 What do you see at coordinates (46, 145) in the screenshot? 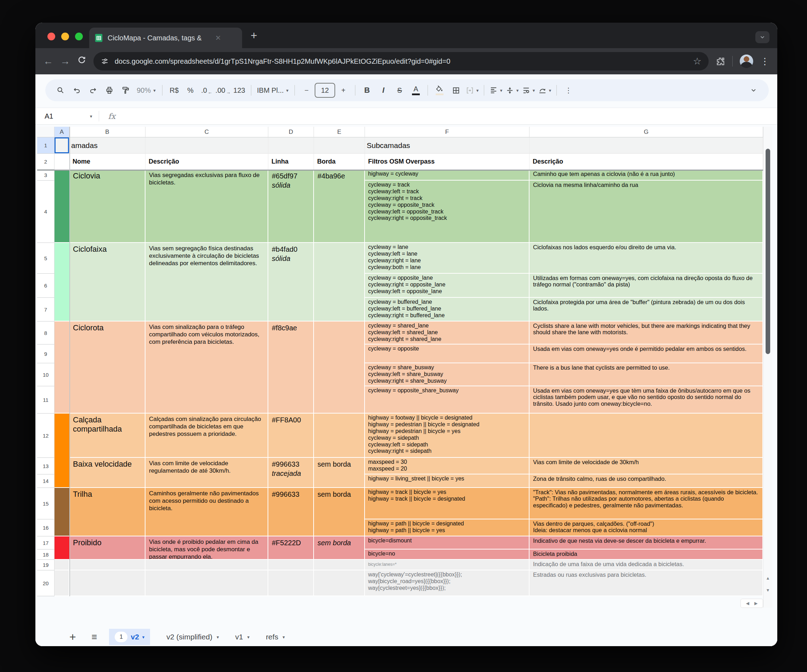
I see `row-header-1: 1` at bounding box center [46, 145].